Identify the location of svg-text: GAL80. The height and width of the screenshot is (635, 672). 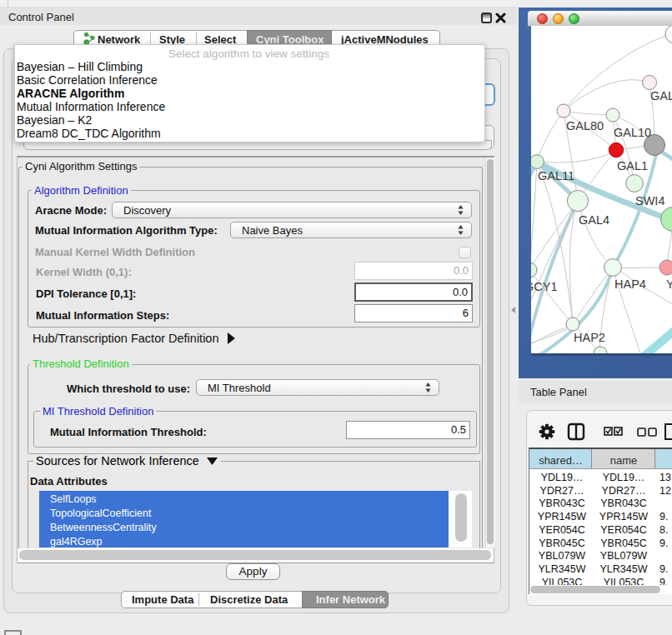
(585, 126).